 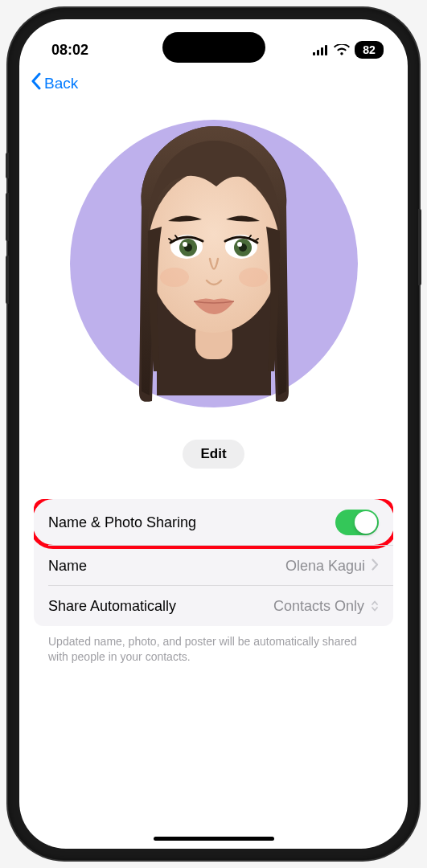 I want to click on footer-note: Updated name, photo, and poster will be …, so click(x=214, y=649).